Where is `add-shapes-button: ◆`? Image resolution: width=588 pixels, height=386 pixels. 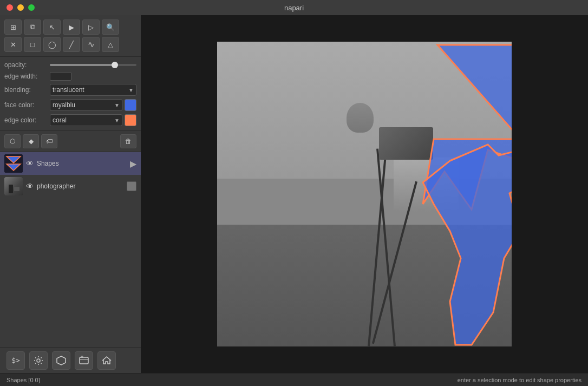
add-shapes-button: ◆ is located at coordinates (31, 141).